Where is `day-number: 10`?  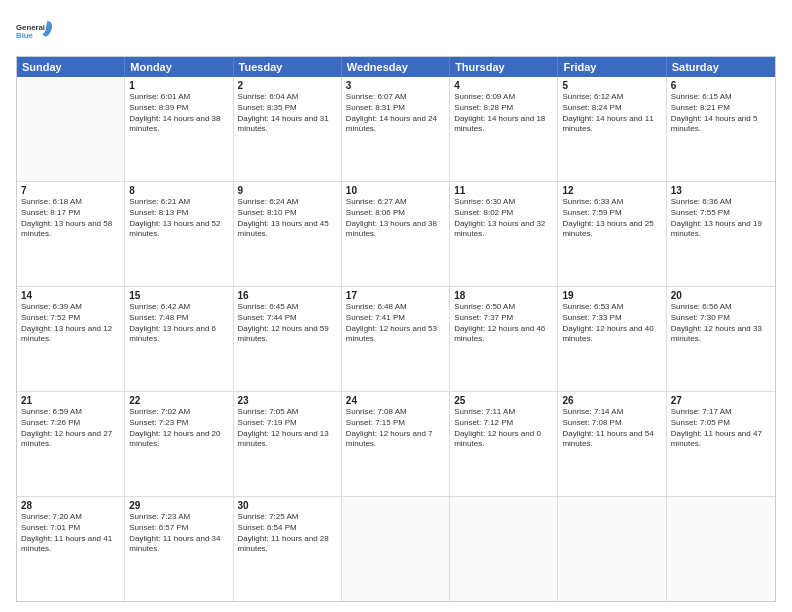 day-number: 10 is located at coordinates (396, 190).